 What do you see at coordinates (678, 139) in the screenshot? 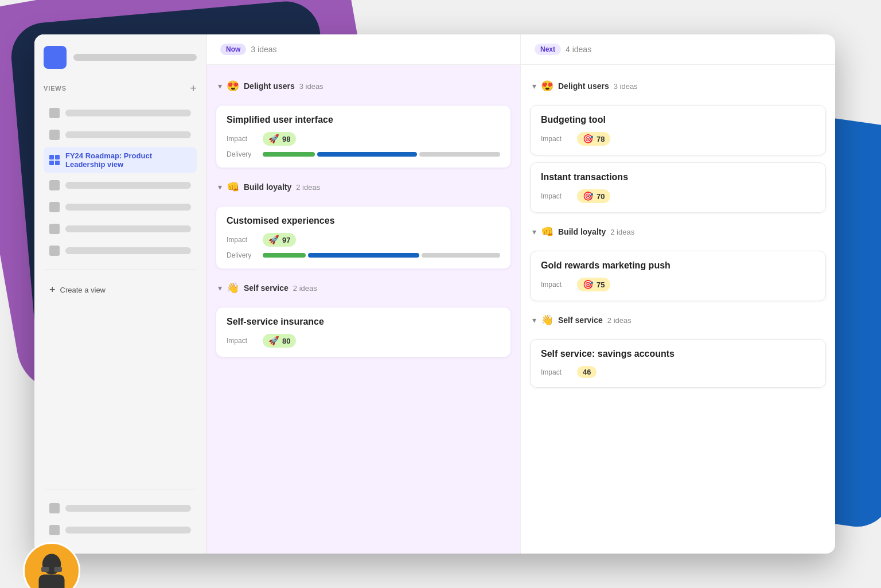
I see `card-budgeting-tool-impact-row: Impact 🎯 78` at bounding box center [678, 139].